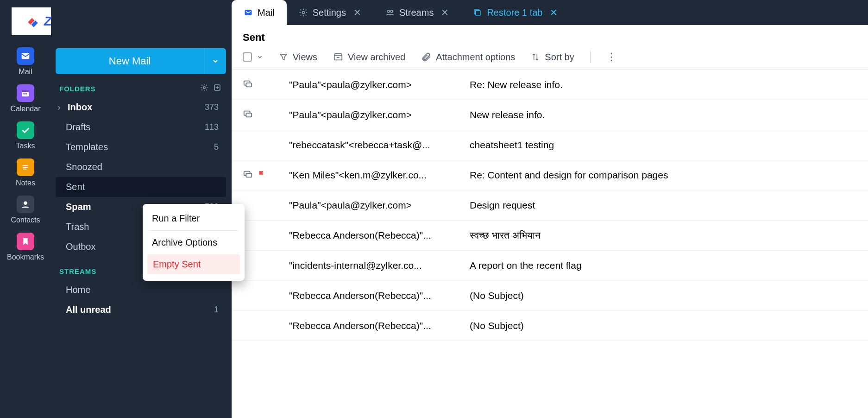 This screenshot has height=418, width=868. Describe the element at coordinates (560, 57) in the screenshot. I see `sort-by-label: Sort by` at that location.